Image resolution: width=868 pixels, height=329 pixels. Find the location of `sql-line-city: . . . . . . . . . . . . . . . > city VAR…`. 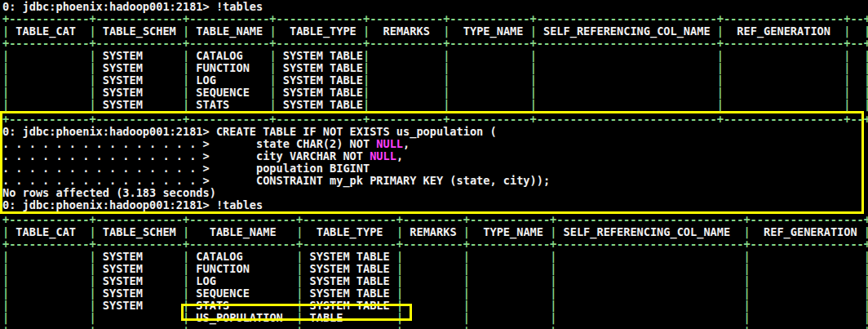

sql-line-city: . . . . . . . . . . . . . . . > city VAR… is located at coordinates (432, 157).